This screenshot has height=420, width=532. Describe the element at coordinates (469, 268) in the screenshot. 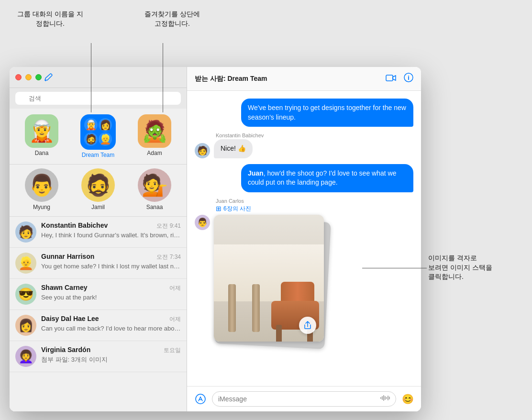

I see `image-stack-annotation: 이미지를 격자로보려면 이미지 스택을클릭합니다.` at that location.